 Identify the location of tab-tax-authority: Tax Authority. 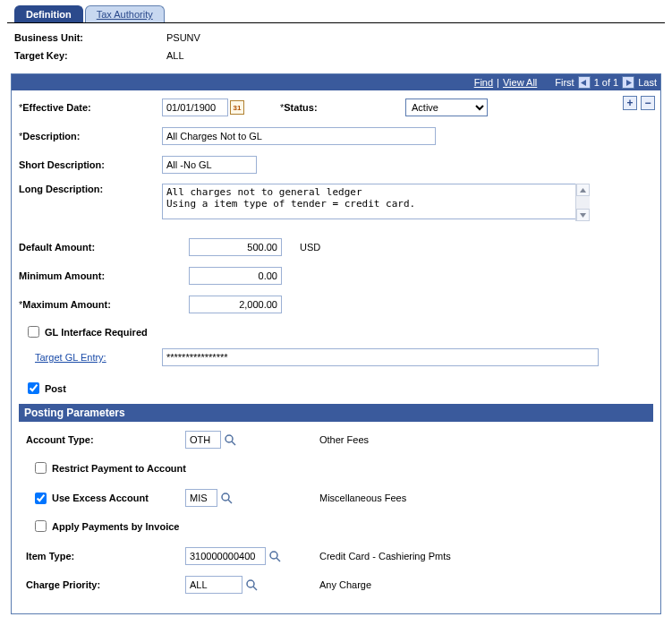
(125, 14).